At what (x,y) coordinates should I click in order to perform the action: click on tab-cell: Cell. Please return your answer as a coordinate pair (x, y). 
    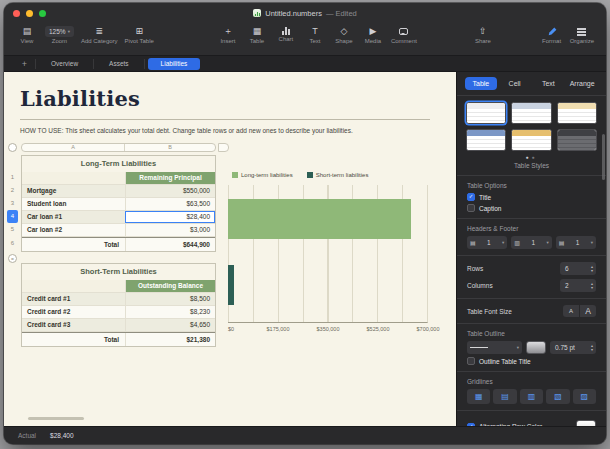
    Looking at the image, I should click on (515, 84).